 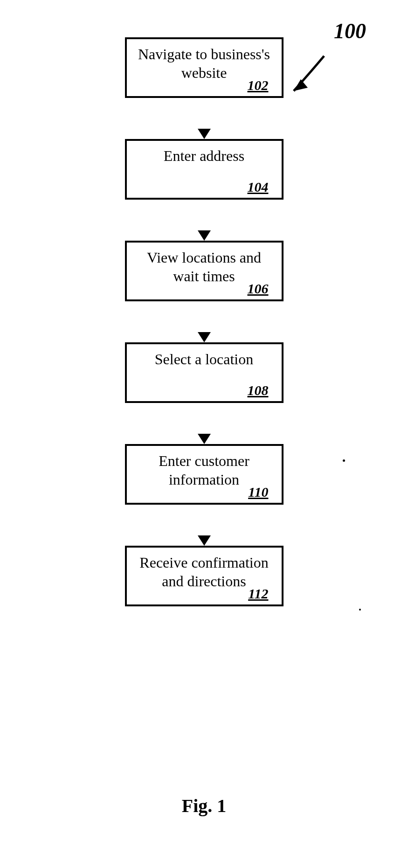 I want to click on step-number: 110, so click(x=258, y=492).